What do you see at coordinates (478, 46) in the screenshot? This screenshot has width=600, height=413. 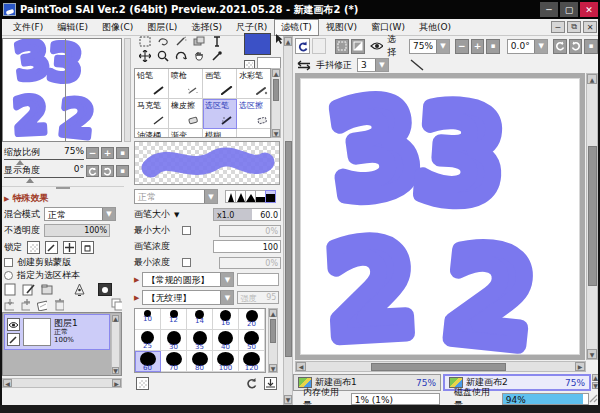 I see `view-zoom-in-button: +` at bounding box center [478, 46].